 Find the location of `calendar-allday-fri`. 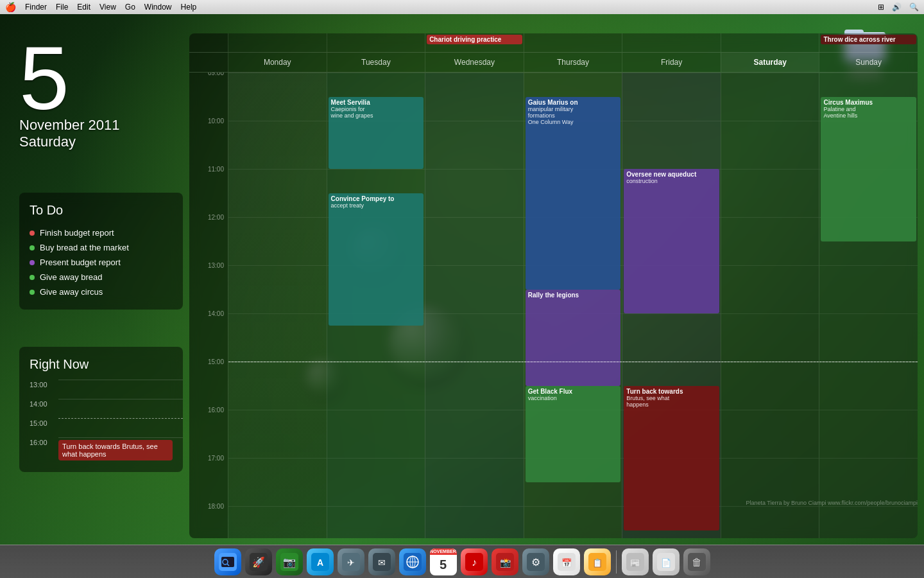

calendar-allday-fri is located at coordinates (671, 42).